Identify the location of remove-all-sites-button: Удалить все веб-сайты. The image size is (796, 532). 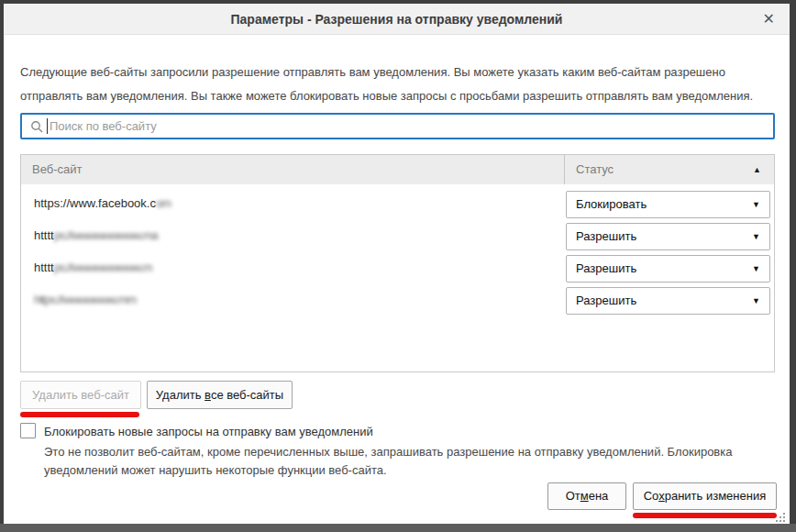
(220, 394).